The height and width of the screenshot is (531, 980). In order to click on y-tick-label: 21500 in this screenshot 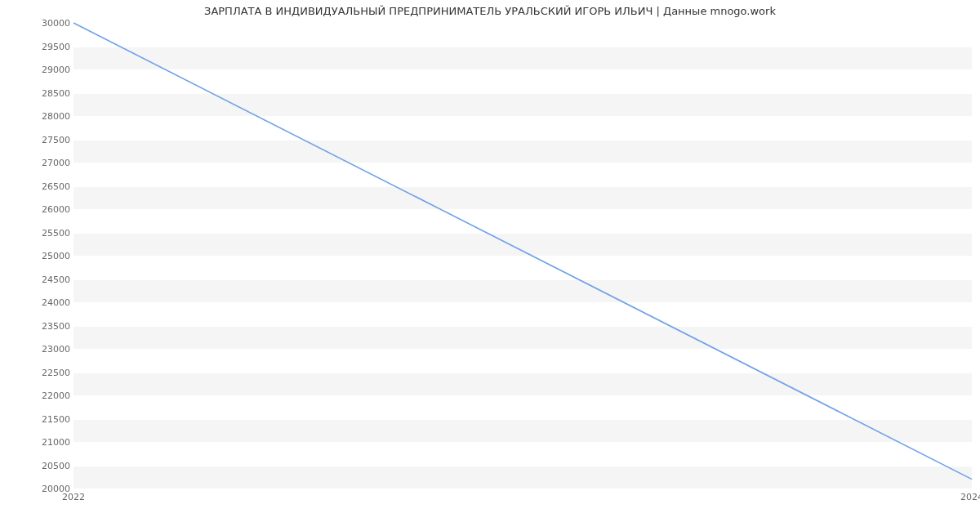, I will do `click(46, 418)`.